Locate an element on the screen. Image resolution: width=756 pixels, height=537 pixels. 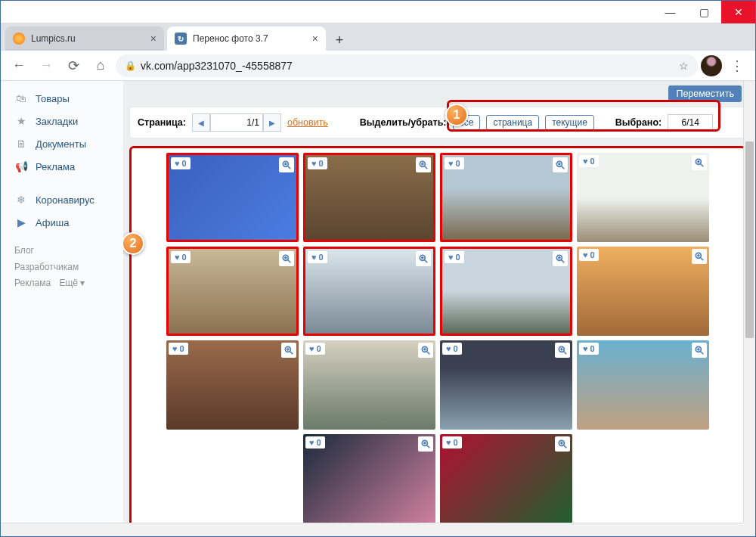
address-bar: ← → ⟳ ⌂ 🔒 vk.com/app3231070_-45558877 ☆ … is located at coordinates (378, 66).